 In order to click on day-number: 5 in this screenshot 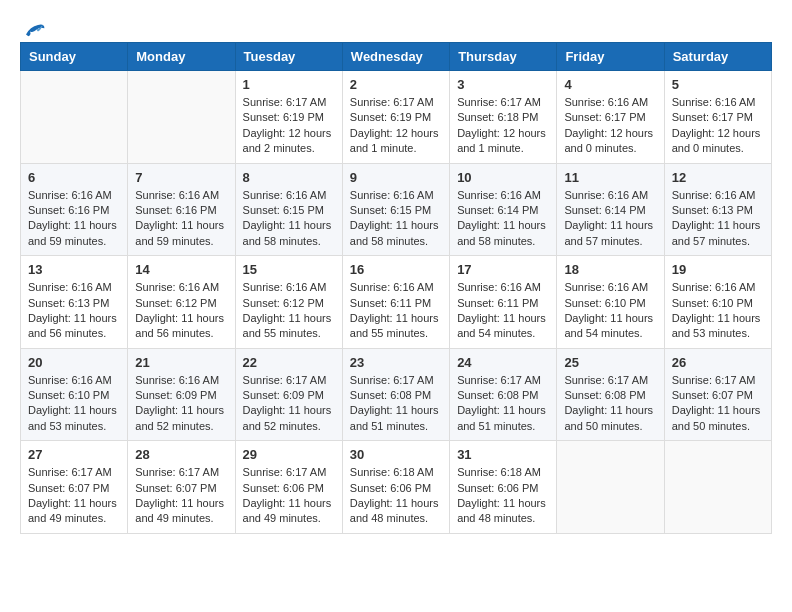, I will do `click(718, 84)`.